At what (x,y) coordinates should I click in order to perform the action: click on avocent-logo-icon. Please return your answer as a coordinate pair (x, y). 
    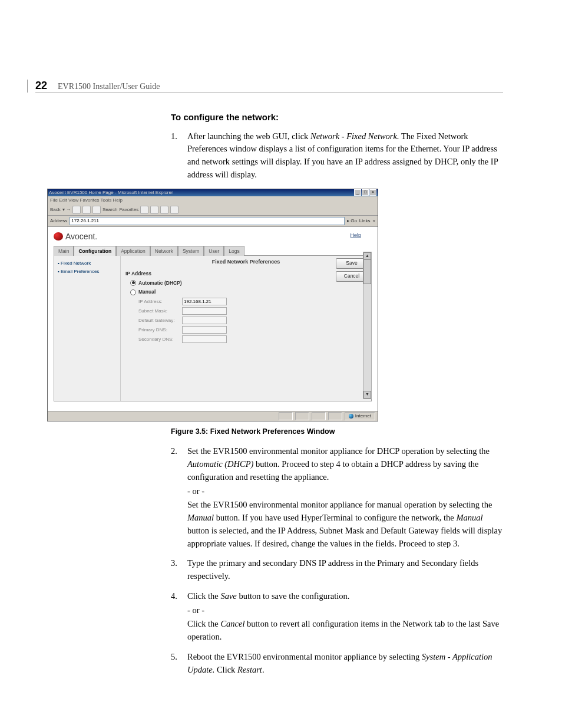
    Looking at the image, I should click on (58, 236).